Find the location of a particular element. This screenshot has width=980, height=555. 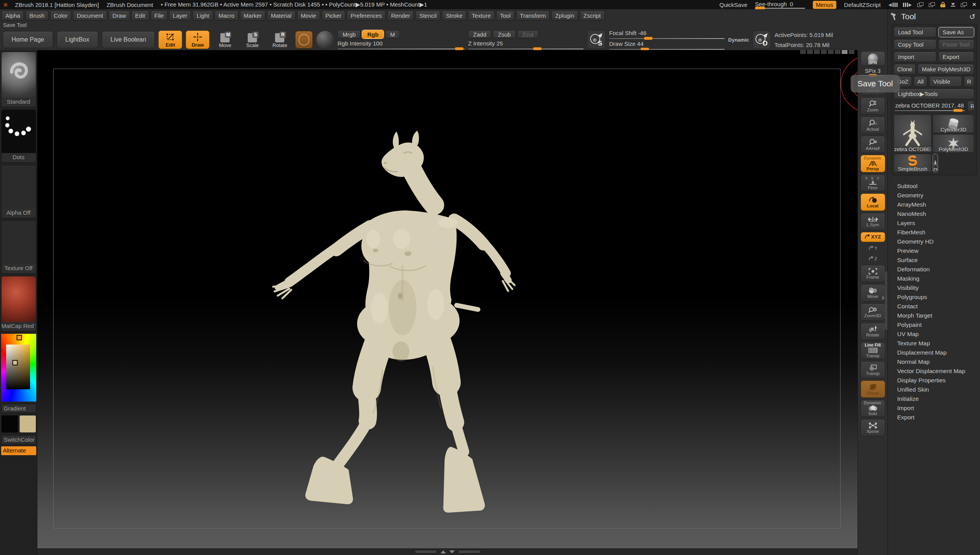

z-intensity-slider: Z Intensity 25 is located at coordinates (526, 45).